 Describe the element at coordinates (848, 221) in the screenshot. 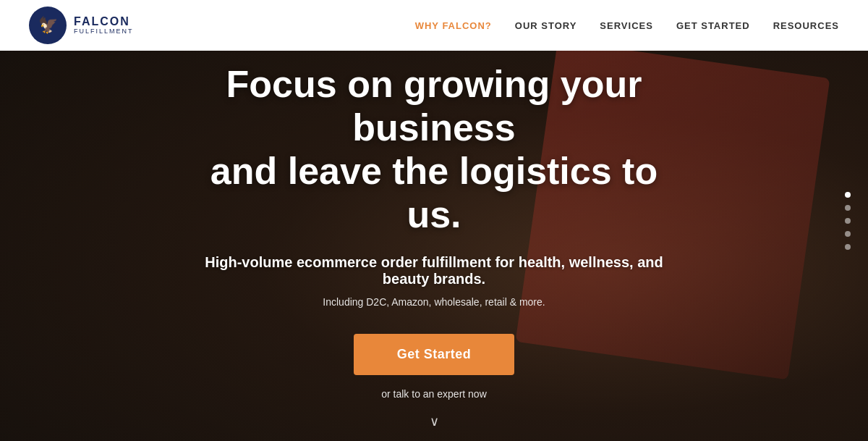

I see `slide-dots` at that location.